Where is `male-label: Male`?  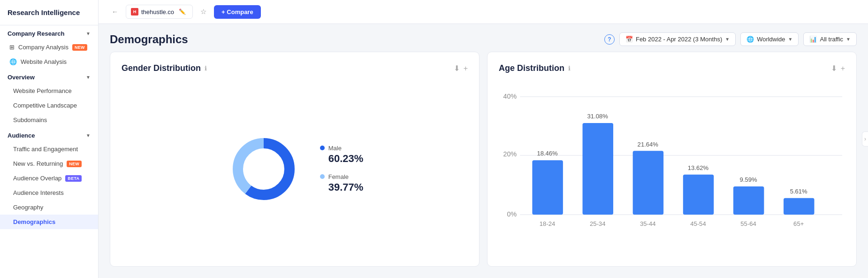 male-label: Male is located at coordinates (335, 148).